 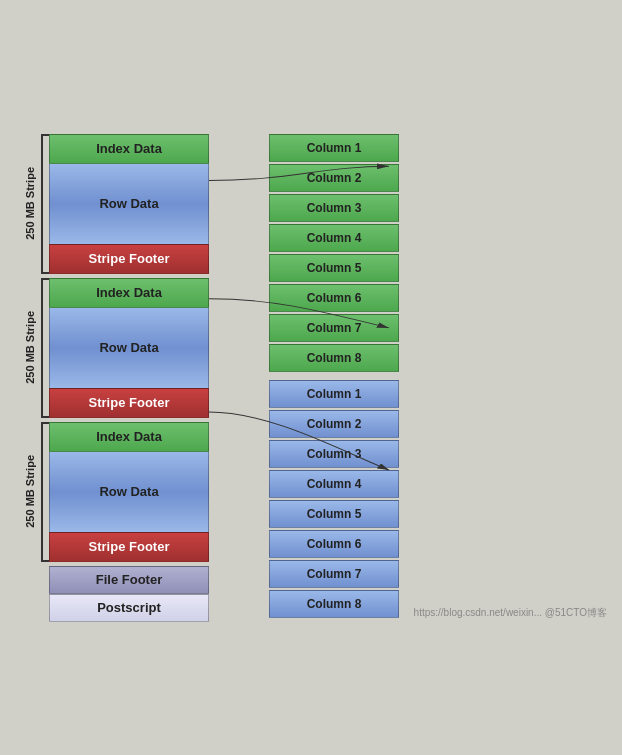 What do you see at coordinates (334, 574) in the screenshot?
I see `col-blue-7: Column 7` at bounding box center [334, 574].